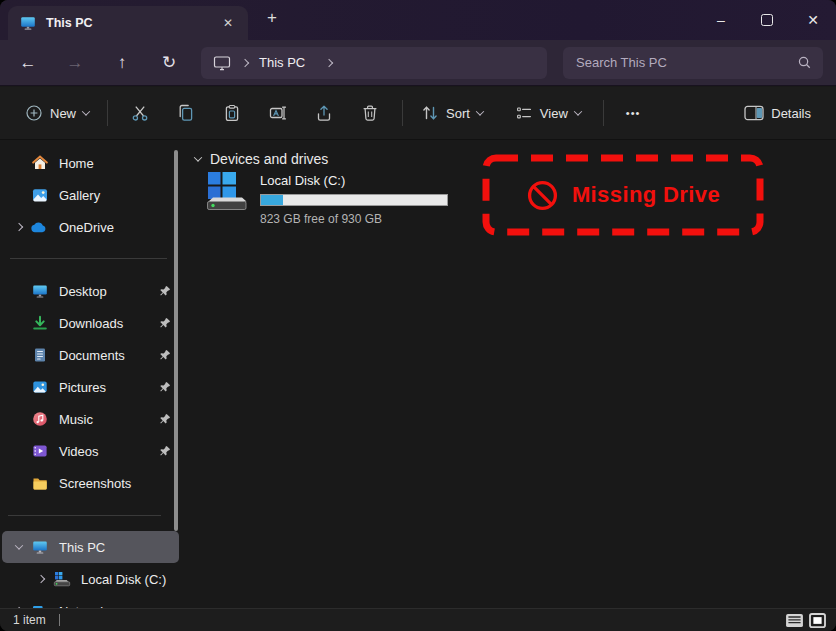 This screenshot has width=836, height=631. Describe the element at coordinates (232, 113) in the screenshot. I see `paste-button` at that location.